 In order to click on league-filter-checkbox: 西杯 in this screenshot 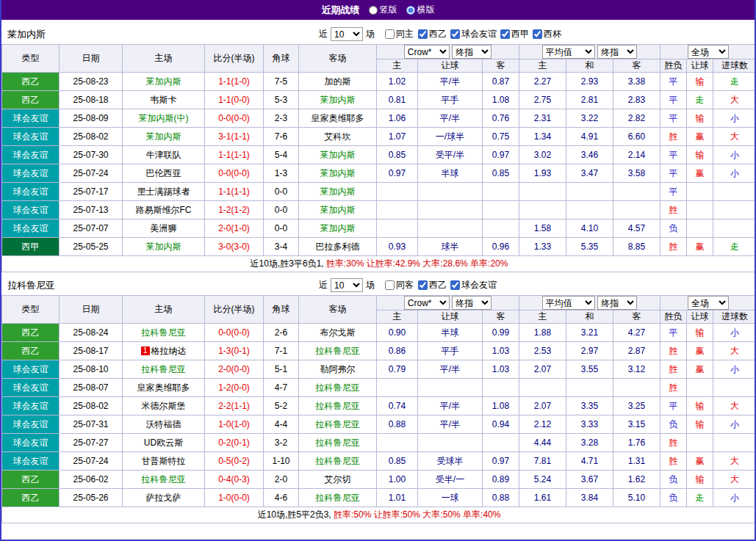, I will do `click(547, 34)`.